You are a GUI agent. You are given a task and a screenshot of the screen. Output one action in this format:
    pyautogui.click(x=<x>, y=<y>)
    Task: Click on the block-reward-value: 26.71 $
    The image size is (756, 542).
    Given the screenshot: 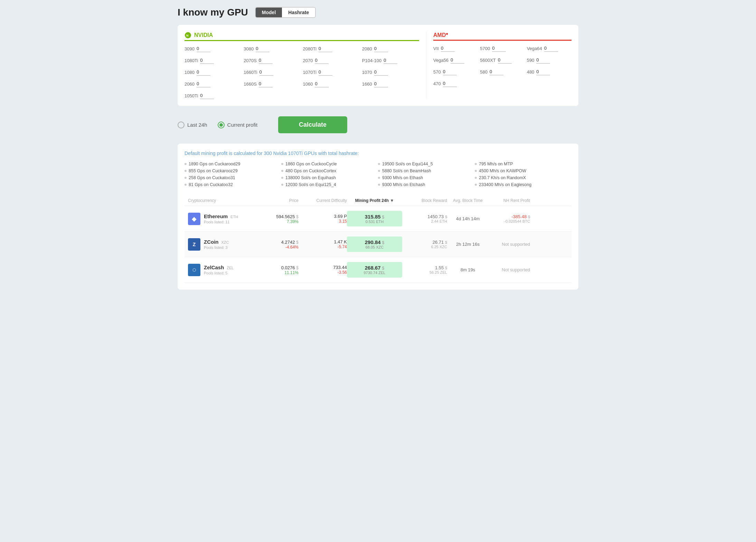 What is the action you would take?
    pyautogui.click(x=425, y=242)
    